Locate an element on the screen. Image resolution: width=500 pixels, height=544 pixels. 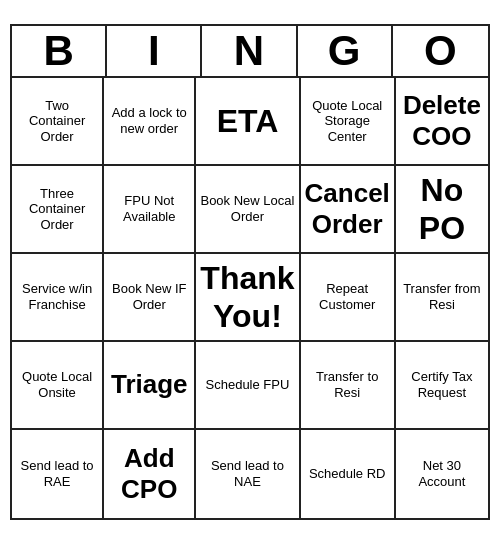
bingo-cell: Book New Local Order is located at coordinates (248, 210).